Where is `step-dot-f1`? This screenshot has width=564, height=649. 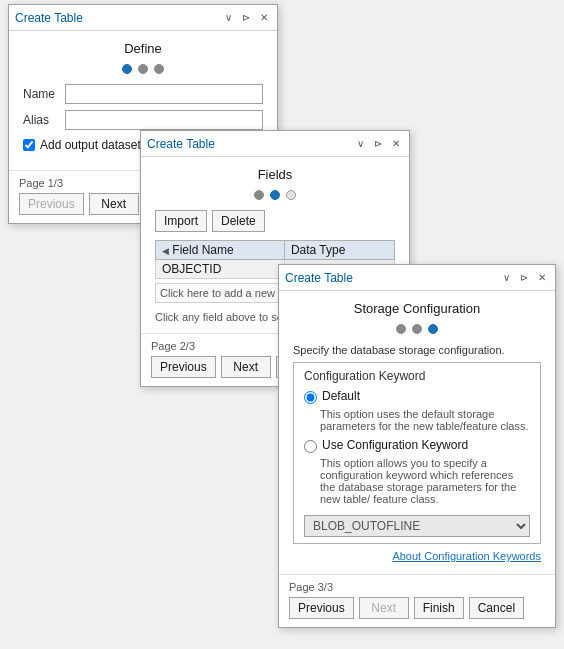 step-dot-f1 is located at coordinates (259, 195).